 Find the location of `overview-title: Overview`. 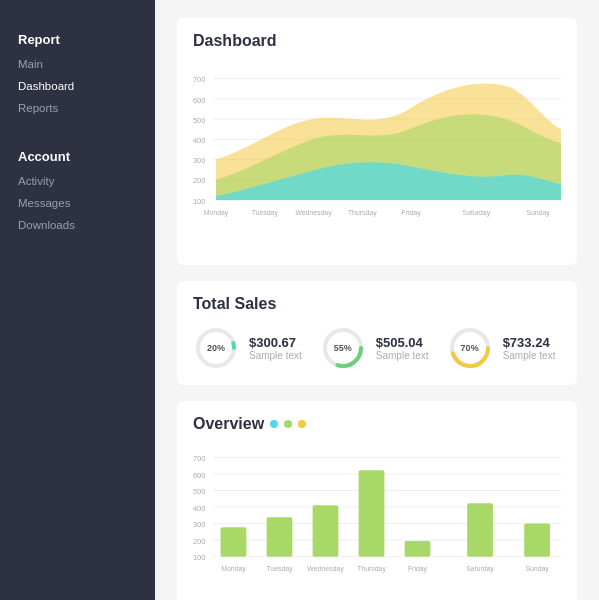

overview-title: Overview is located at coordinates (228, 424).